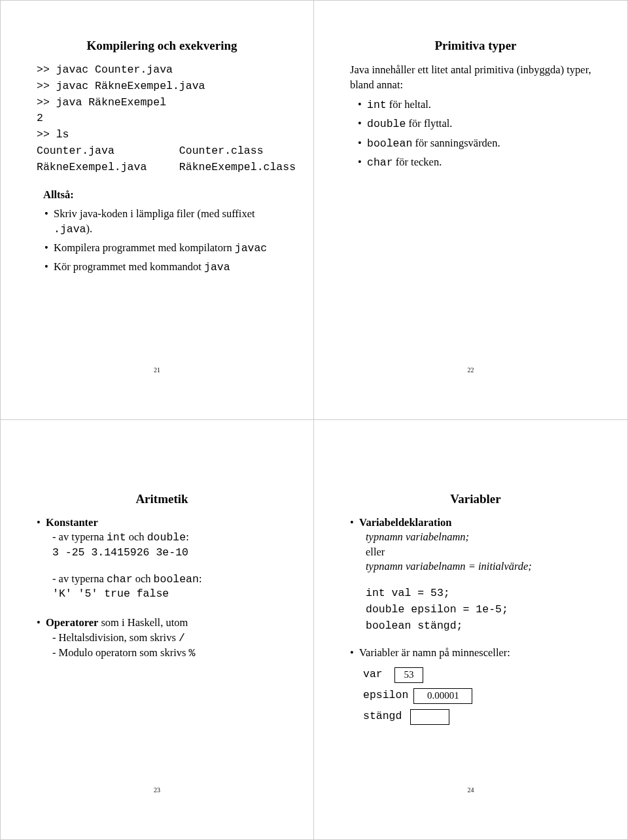 The height and width of the screenshot is (840, 628). What do you see at coordinates (217, 267) in the screenshot?
I see `code-inline: java` at bounding box center [217, 267].